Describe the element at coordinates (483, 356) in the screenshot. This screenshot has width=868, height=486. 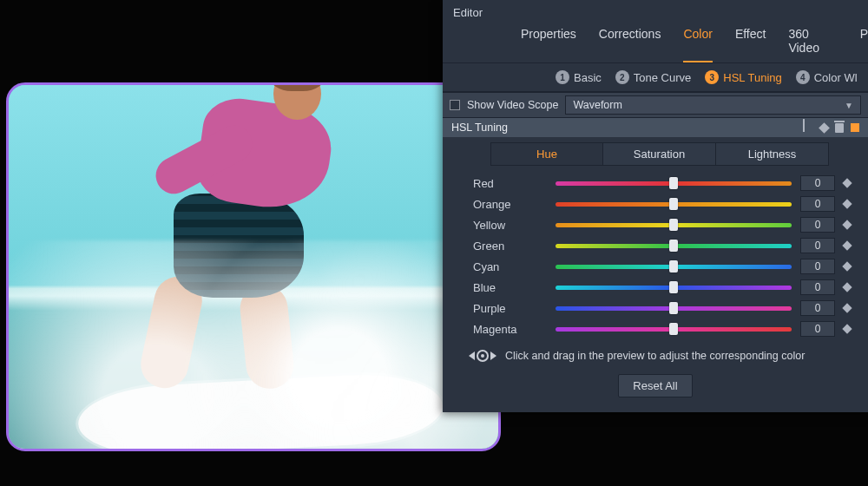
I see `targeted-adjust-icon` at that location.